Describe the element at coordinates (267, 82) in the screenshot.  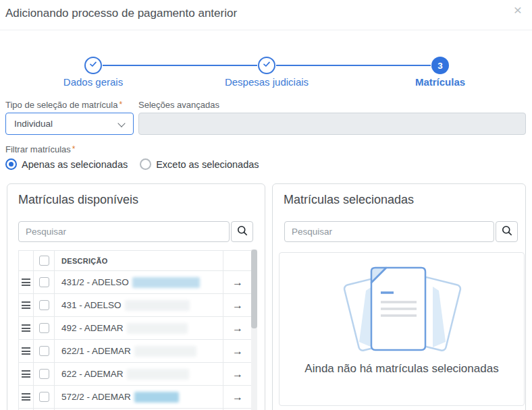
I see `step-label-despesas-judiciais: Despesas judiciais` at that location.